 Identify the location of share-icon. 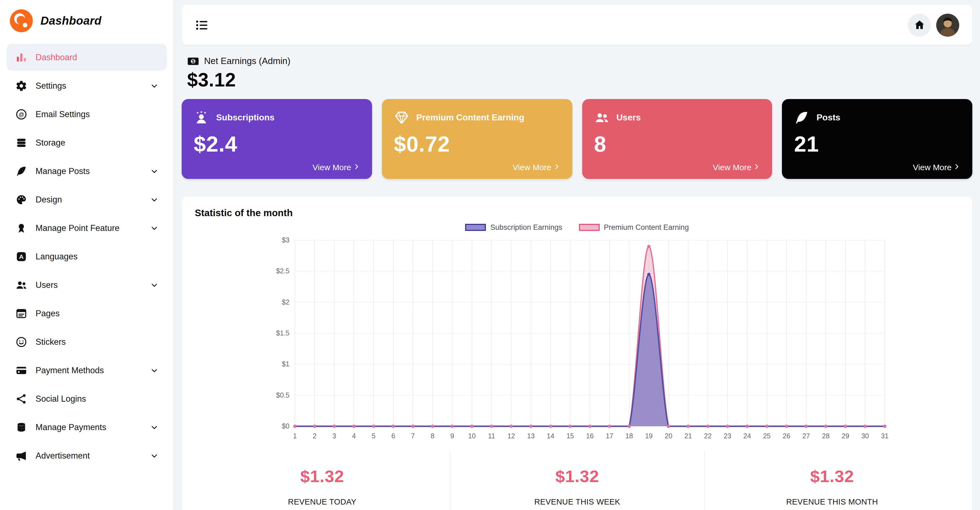
(21, 399).